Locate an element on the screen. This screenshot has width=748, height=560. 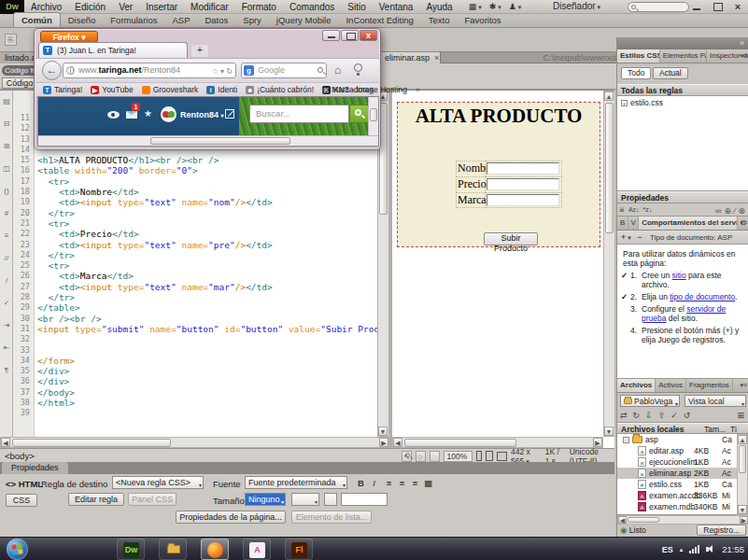
target-rule-select: <Nueva regla CSS>▾ is located at coordinates (158, 483).